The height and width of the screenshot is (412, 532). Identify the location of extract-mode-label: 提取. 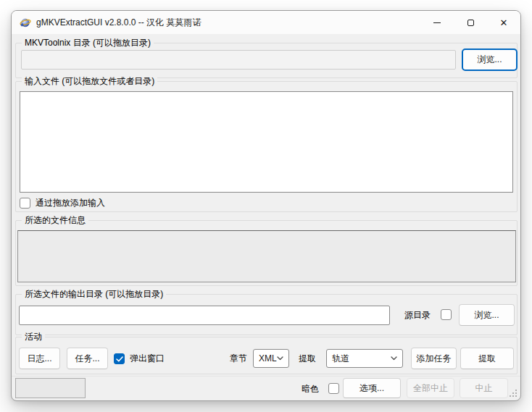
(307, 359).